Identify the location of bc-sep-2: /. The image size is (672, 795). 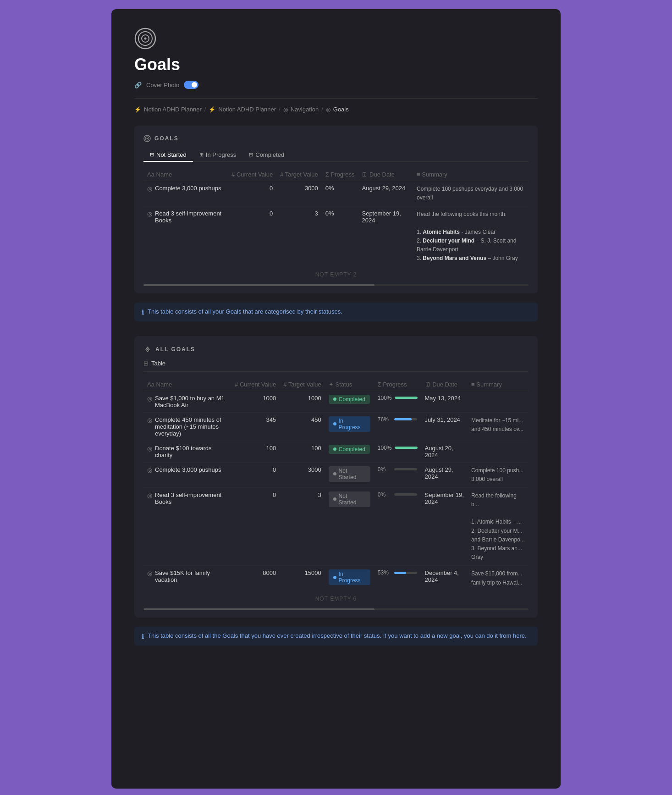
(280, 109).